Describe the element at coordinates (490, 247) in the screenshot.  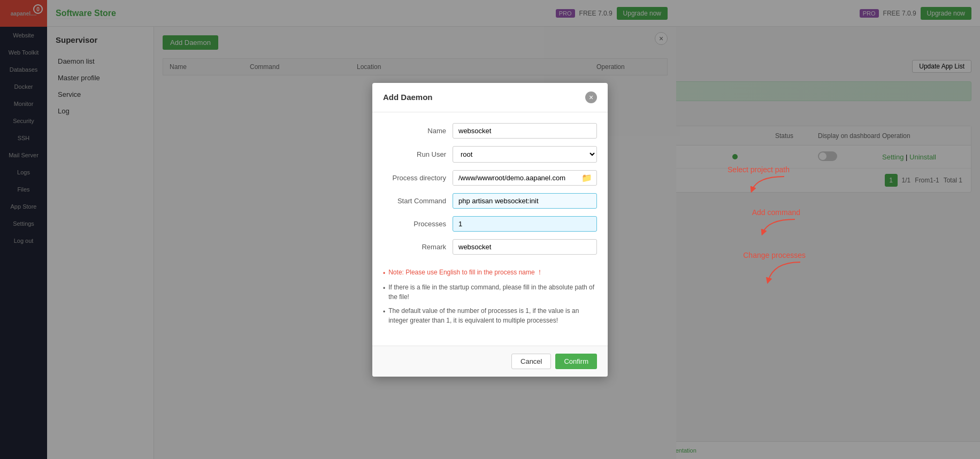
I see `remark-field-row: Remark` at that location.